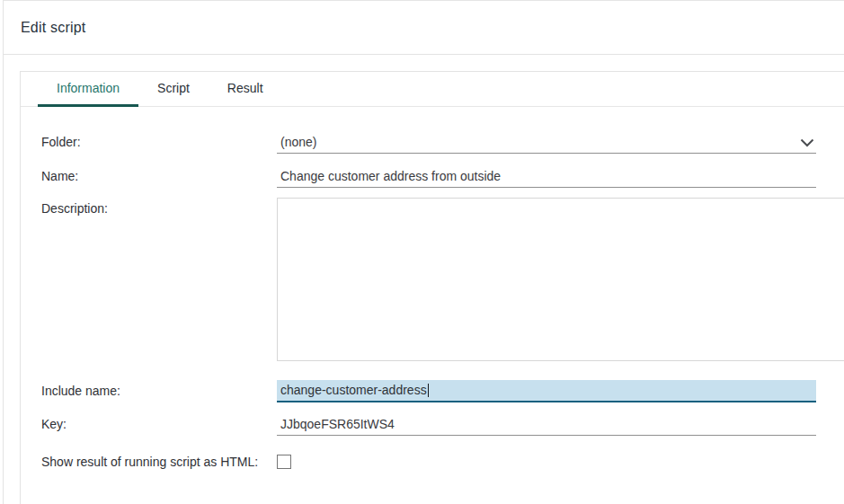 This screenshot has width=844, height=504. What do you see at coordinates (284, 464) in the screenshot?
I see `show-html-field-wrap` at bounding box center [284, 464].